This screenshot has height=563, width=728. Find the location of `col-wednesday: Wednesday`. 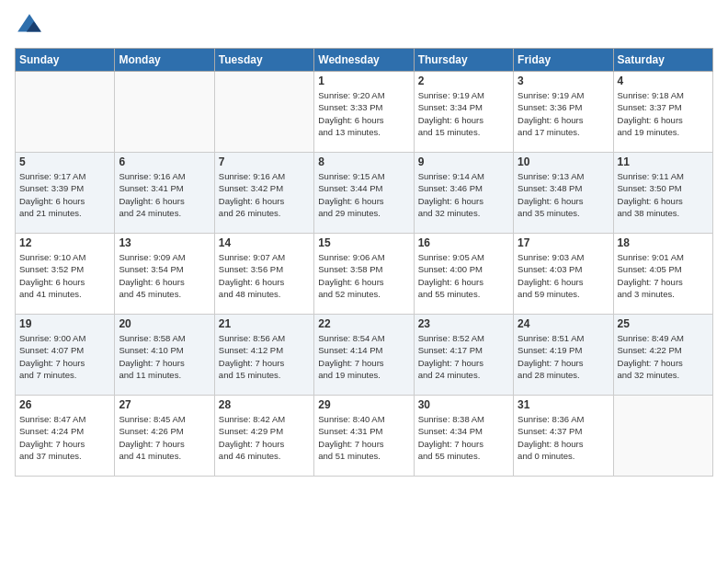

col-wednesday: Wednesday is located at coordinates (364, 61).